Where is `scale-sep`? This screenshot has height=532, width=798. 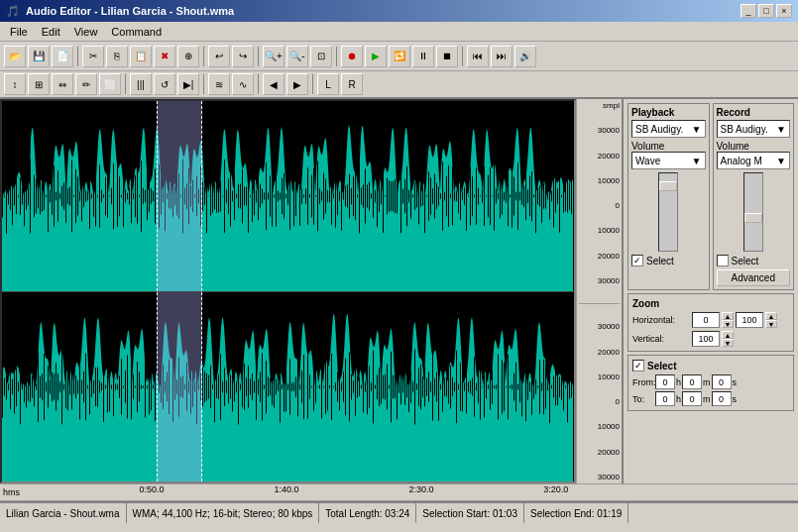 scale-sep is located at coordinates (599, 303).